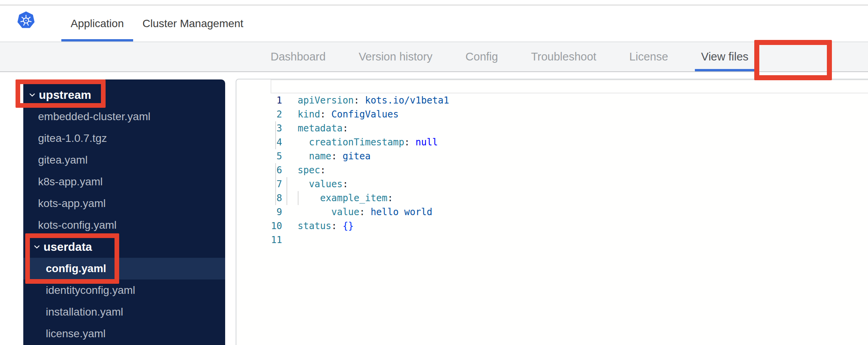 The height and width of the screenshot is (345, 868). I want to click on file-tree-row-userdata: userdata, so click(124, 247).